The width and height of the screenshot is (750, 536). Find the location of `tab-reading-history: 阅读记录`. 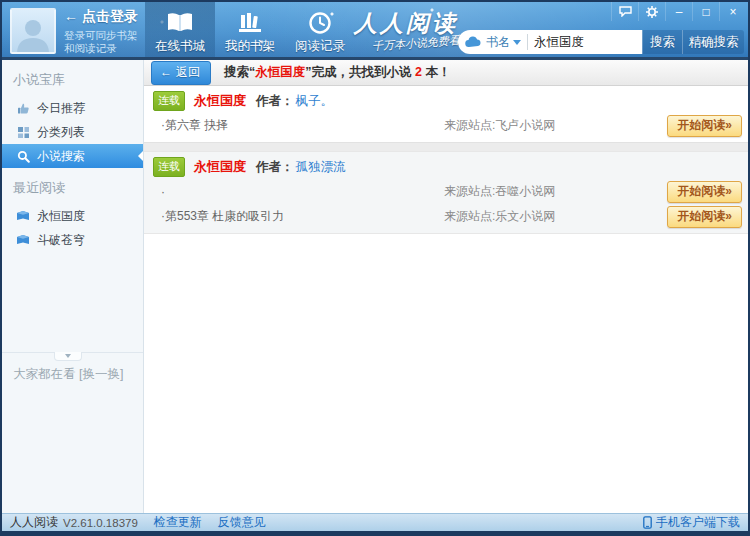

tab-reading-history: 阅读记录 is located at coordinates (320, 30).